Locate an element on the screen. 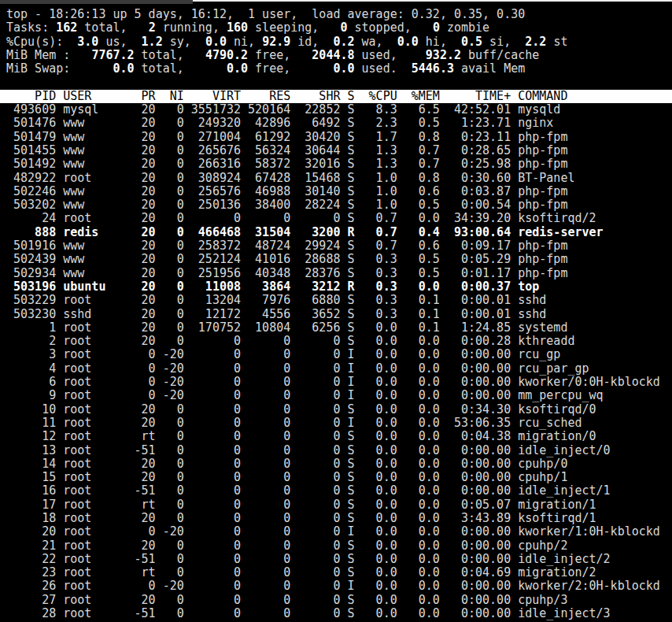  process-row: 501916 www 20 0 258372 48724 29924 S 0.7… is located at coordinates (336, 246).